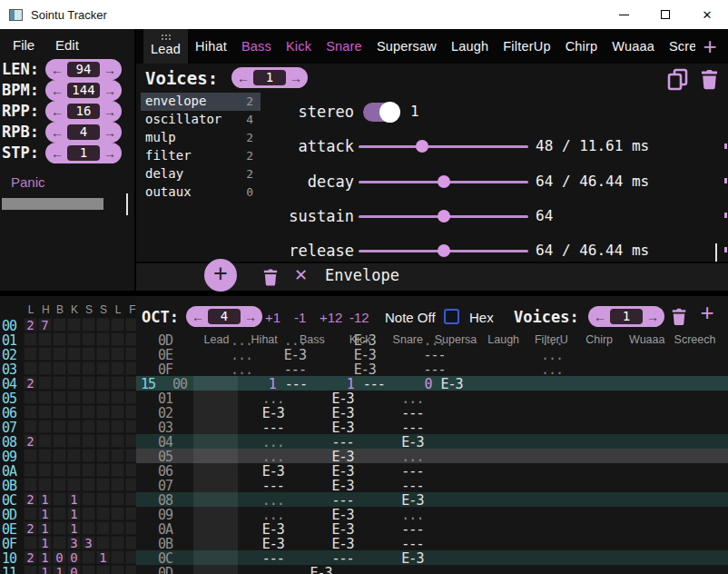 This screenshot has width=728, height=574. Describe the element at coordinates (381, 113) in the screenshot. I see `stereo-toggle` at that location.